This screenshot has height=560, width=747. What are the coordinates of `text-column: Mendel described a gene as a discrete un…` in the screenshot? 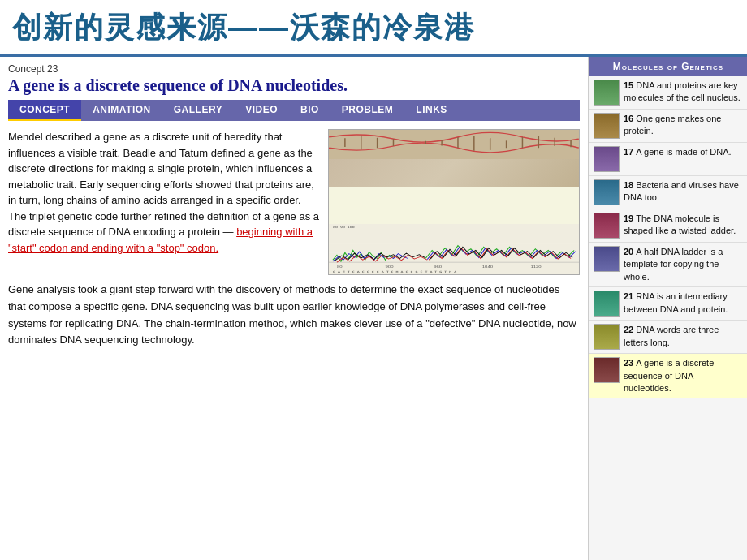 It's located at (164, 202).